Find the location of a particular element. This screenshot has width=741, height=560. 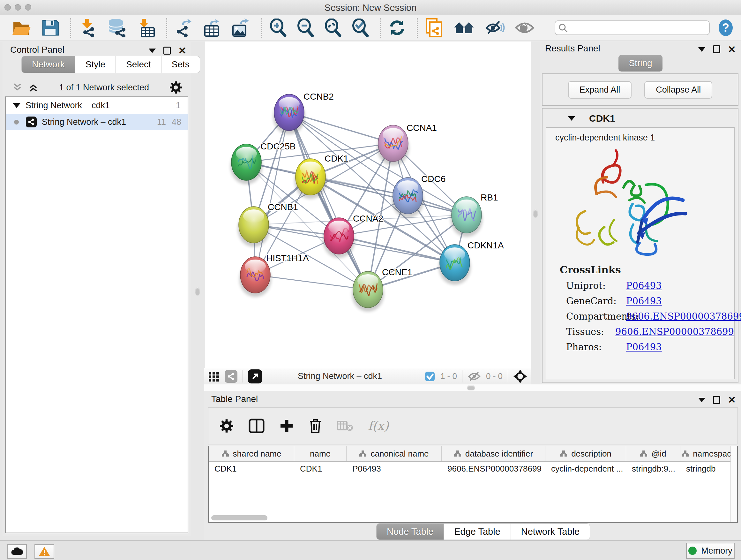

tab-edge-table: Edge Table is located at coordinates (477, 532).